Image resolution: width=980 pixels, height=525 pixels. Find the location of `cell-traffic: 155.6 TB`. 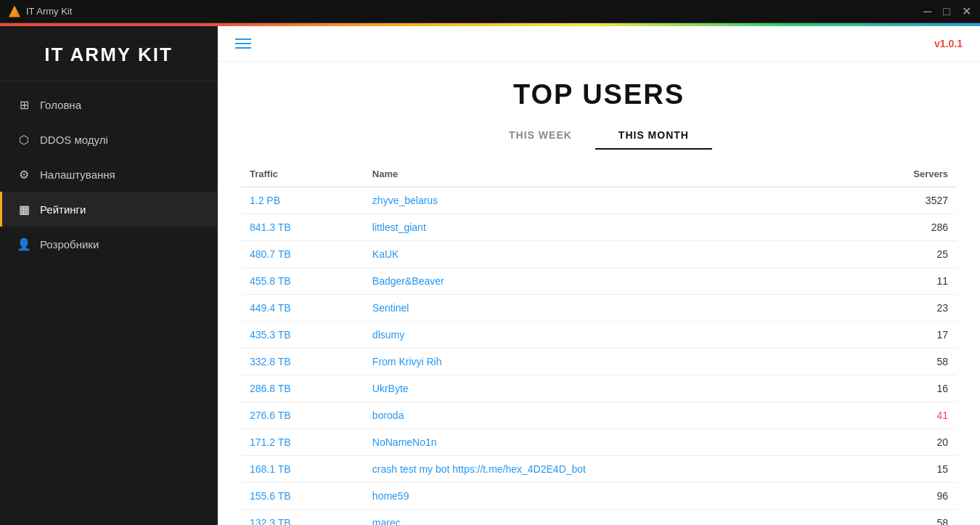

cell-traffic: 155.6 TB is located at coordinates (302, 497).